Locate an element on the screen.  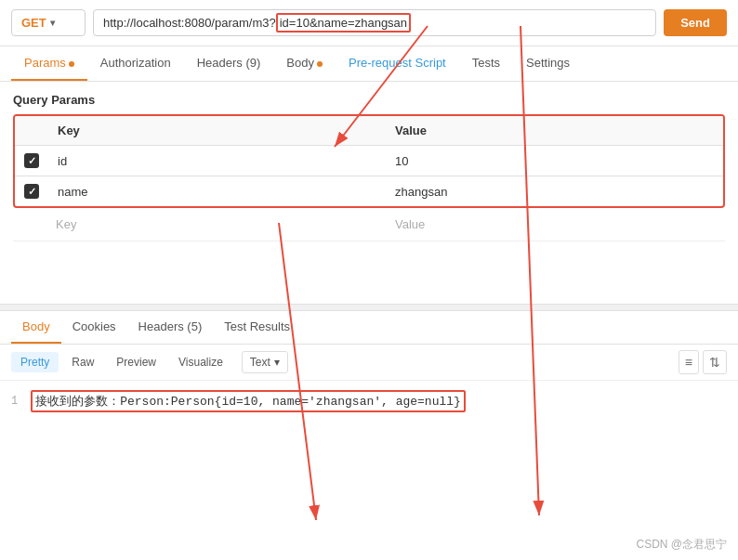
tab-prerequest-label: Pre-request Script is located at coordinates (398, 63).